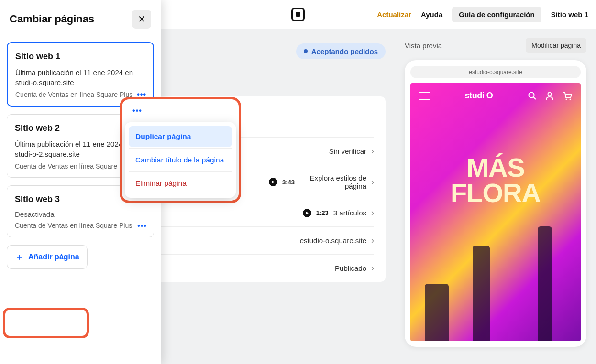 The width and height of the screenshot is (596, 364). What do you see at coordinates (333, 182) in the screenshot?
I see `task-status: Explora estilos de página` at bounding box center [333, 182].